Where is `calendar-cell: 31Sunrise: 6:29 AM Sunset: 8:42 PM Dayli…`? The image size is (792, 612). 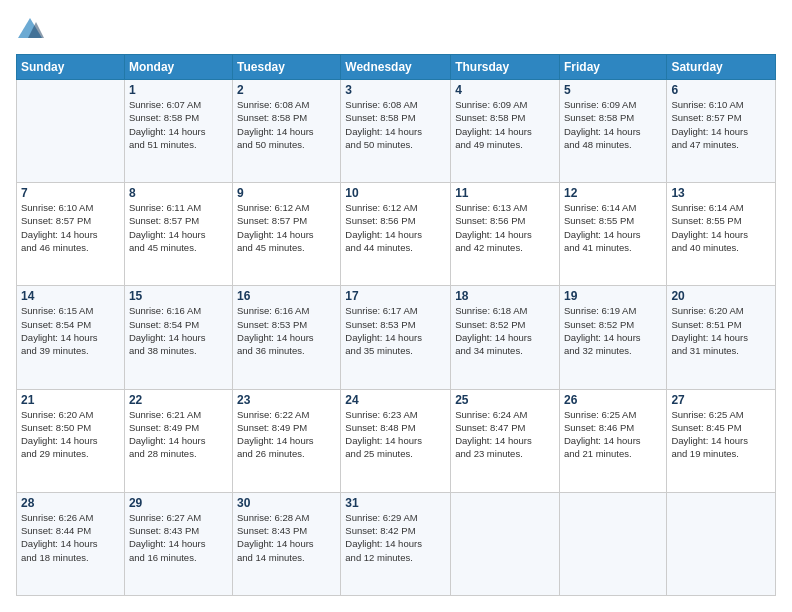
calendar-cell: 31Sunrise: 6:29 AM Sunset: 8:42 PM Dayli… is located at coordinates (396, 544).